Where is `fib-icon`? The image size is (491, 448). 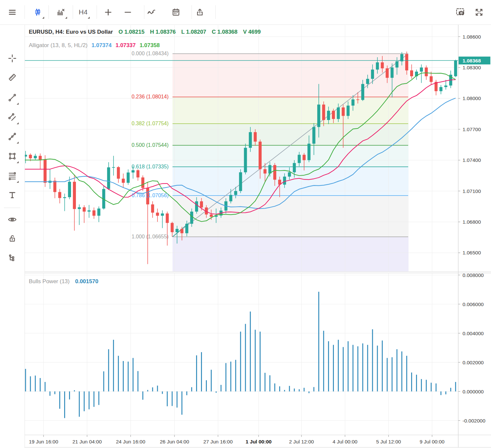
fib-icon is located at coordinates (12, 177).